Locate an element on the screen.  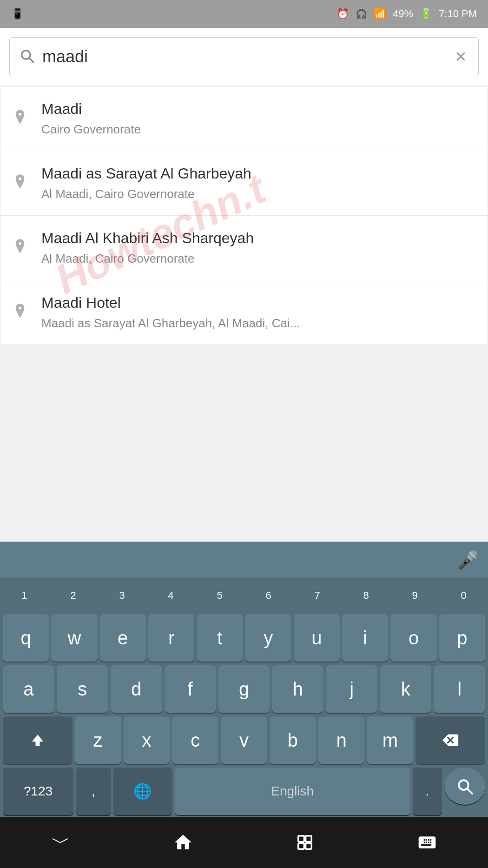
period-key: . is located at coordinates (428, 791).